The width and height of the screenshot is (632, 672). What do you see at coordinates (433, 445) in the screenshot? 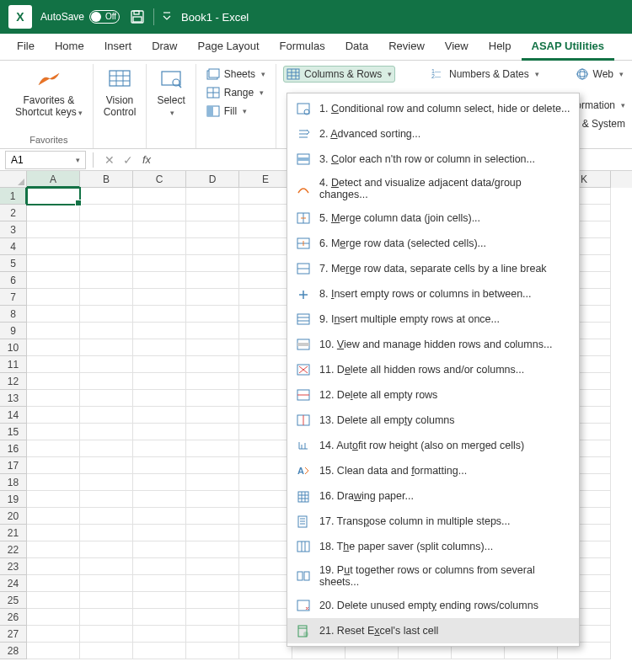
I see `menu-item-14: 14. Autofit row height (also on merged c…` at bounding box center [433, 445].